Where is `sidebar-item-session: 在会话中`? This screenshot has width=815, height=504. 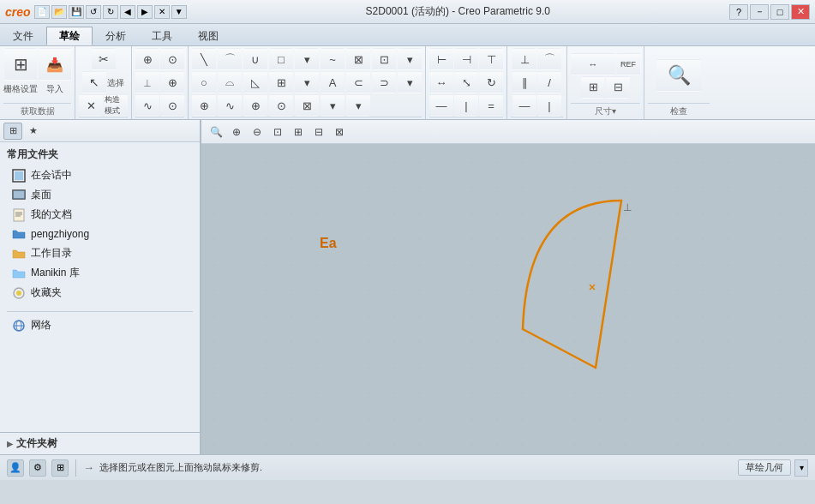
sidebar-item-session: 在会话中 is located at coordinates (99, 175).